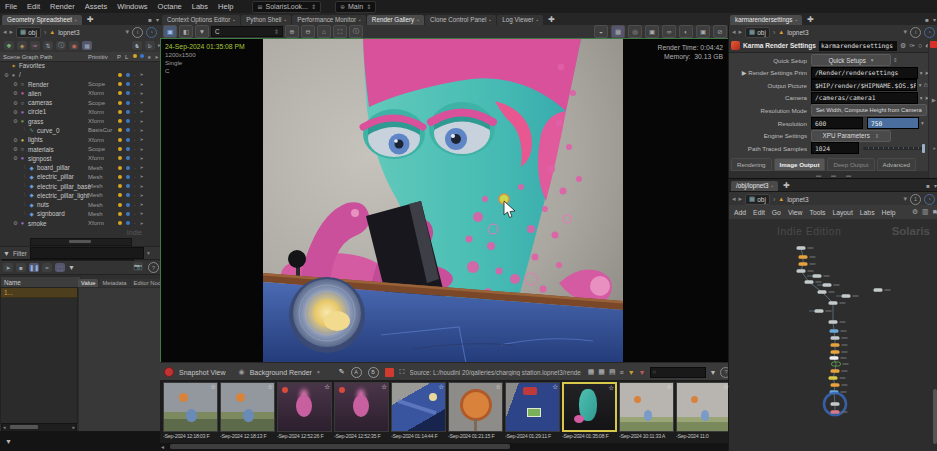 The width and height of the screenshot is (937, 451). Describe the element at coordinates (835, 148) in the screenshot. I see `param-value-field: 1024` at that location.